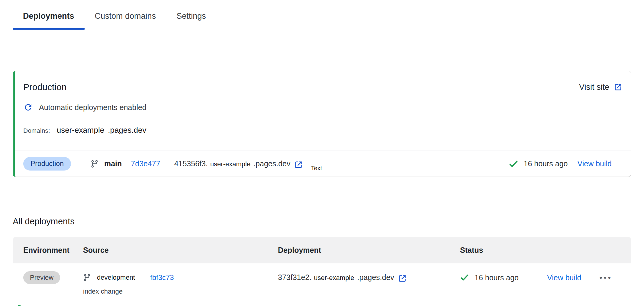 Image resolution: width=644 pixels, height=306 pixels. I want to click on deployment-url-prefix: 415356f3., so click(191, 164).